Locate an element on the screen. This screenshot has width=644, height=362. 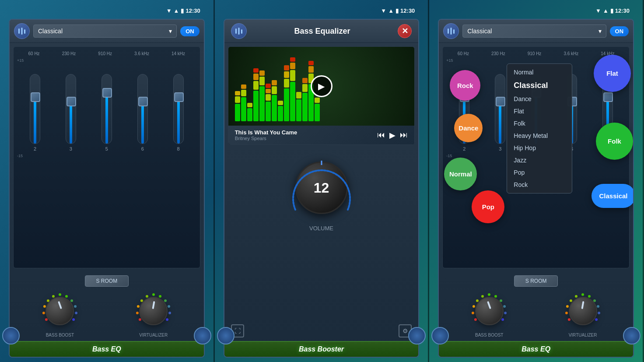
right-nav-title: Bass EQ is located at coordinates (536, 349).